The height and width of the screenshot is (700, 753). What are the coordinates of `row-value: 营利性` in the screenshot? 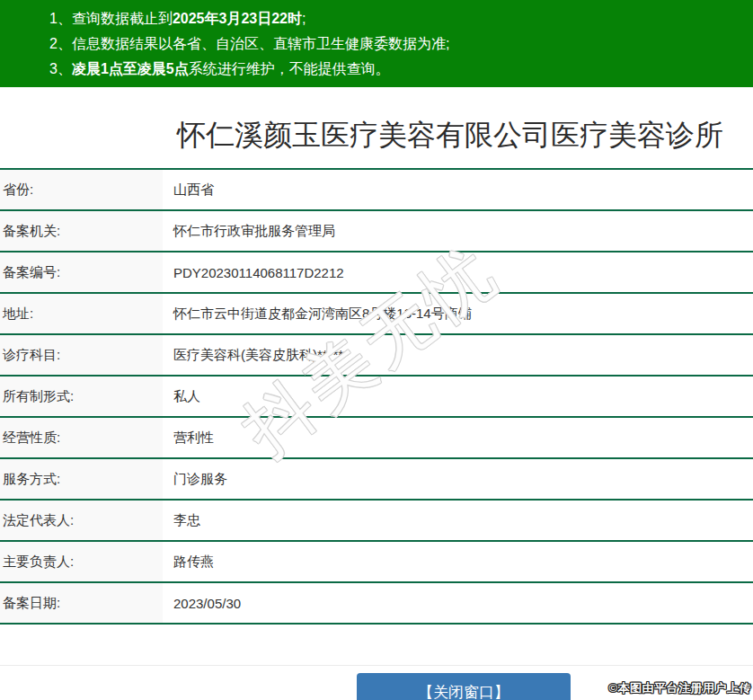 It's located at (458, 438).